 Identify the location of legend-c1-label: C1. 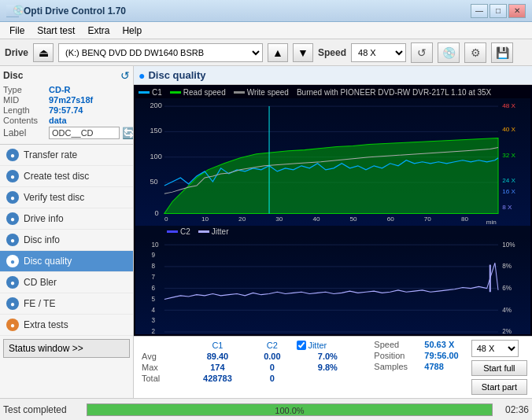
(157, 93).